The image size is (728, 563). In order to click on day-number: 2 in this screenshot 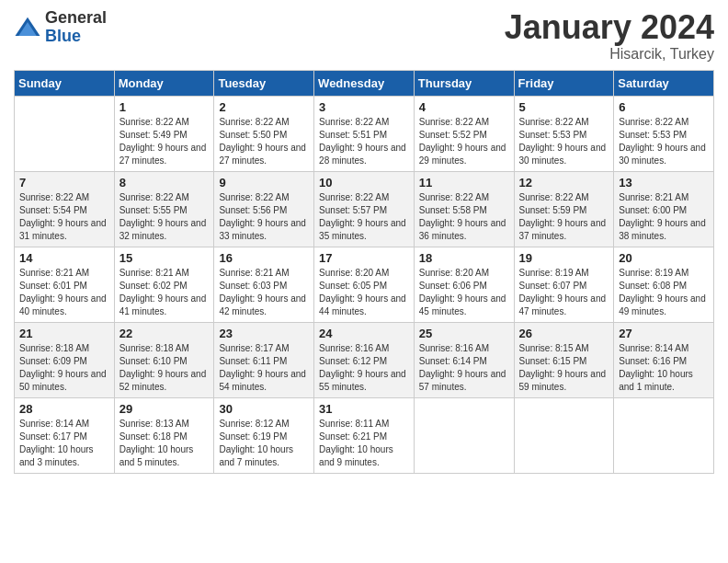, I will do `click(264, 107)`.